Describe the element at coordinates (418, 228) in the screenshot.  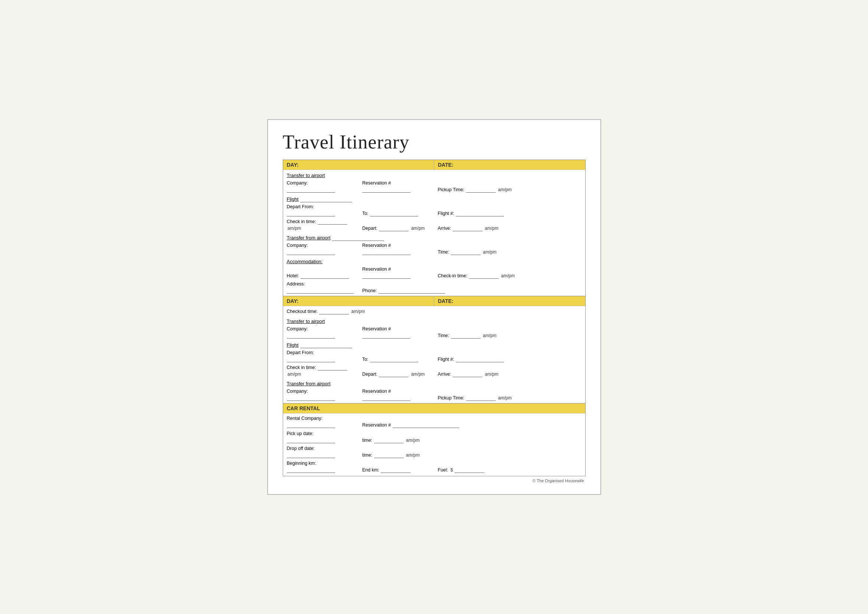
I see `day1-depart-ampm: am/pm` at that location.